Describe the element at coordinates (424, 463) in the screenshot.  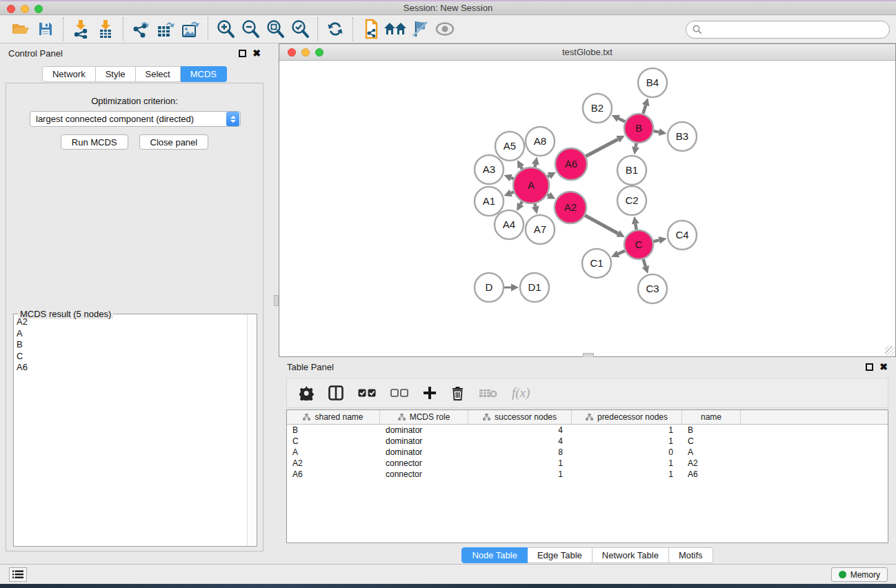
I see `table-cell: connector` at that location.